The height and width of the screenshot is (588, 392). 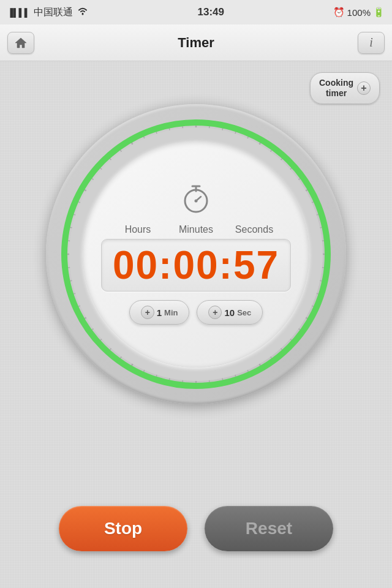 I want to click on stop-button: Stop, so click(x=123, y=529).